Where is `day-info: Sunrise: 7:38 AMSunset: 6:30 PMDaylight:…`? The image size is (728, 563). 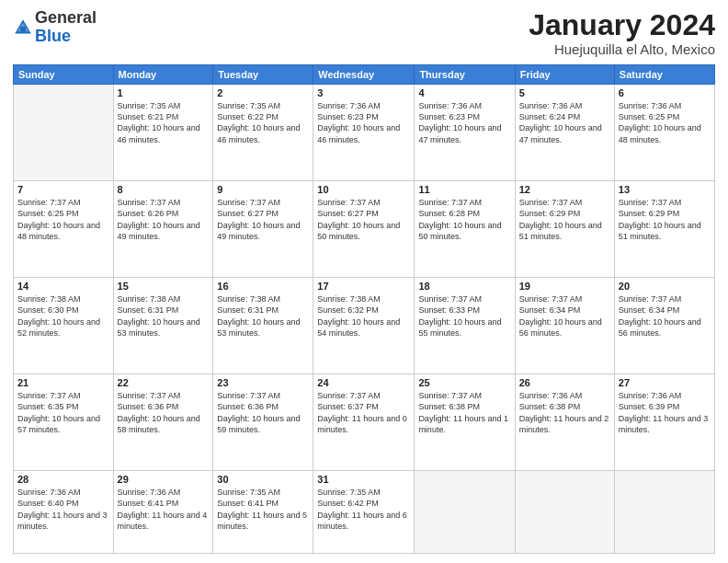 day-info: Sunrise: 7:38 AMSunset: 6:30 PMDaylight:… is located at coordinates (63, 316).